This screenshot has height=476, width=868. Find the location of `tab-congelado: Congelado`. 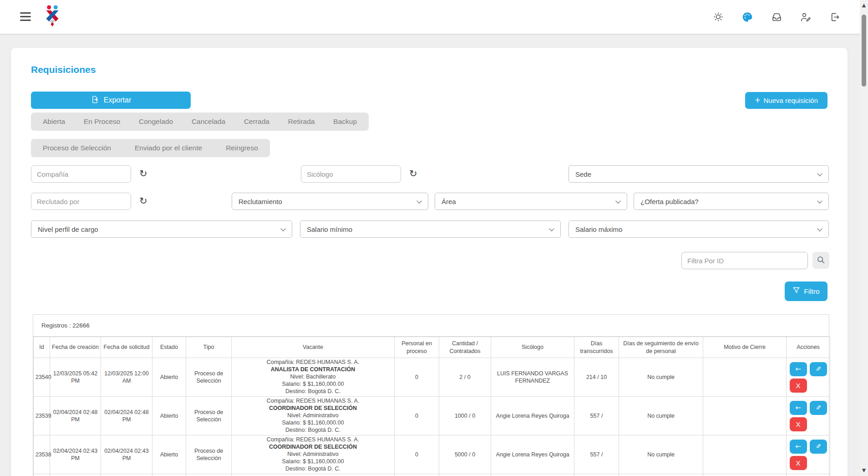

tab-congelado: Congelado is located at coordinates (156, 122).